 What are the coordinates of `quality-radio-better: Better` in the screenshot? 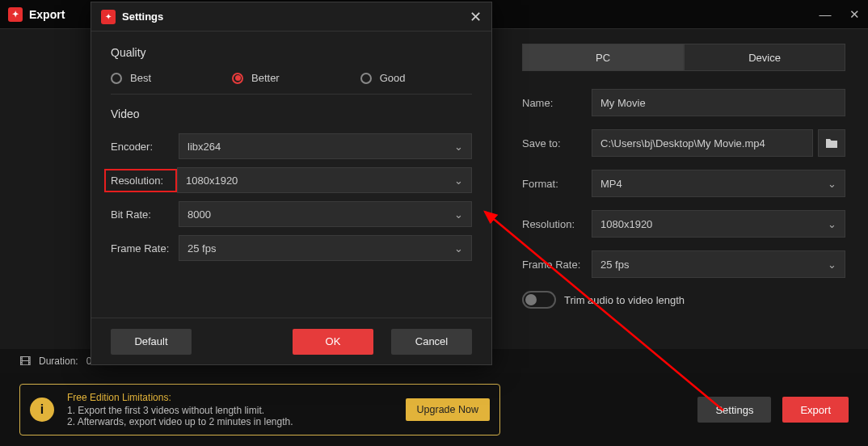 It's located at (255, 78).